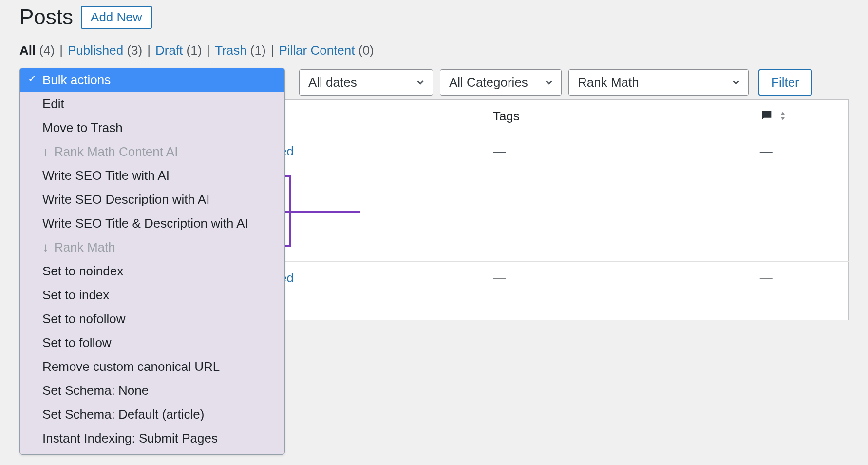 This screenshot has width=868, height=465. What do you see at coordinates (326, 51) in the screenshot?
I see `filter-pillar: Pillar Content (0)` at bounding box center [326, 51].